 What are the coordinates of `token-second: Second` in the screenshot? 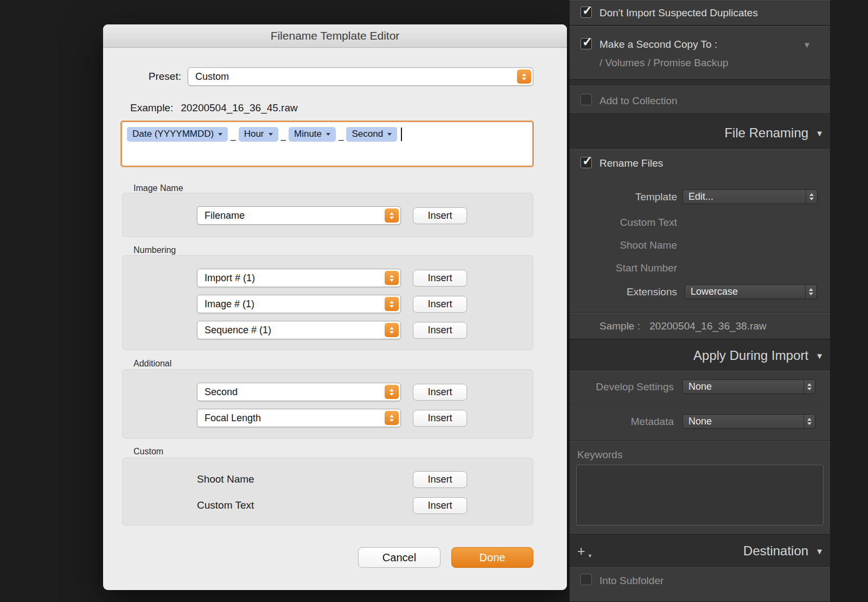 It's located at (372, 135).